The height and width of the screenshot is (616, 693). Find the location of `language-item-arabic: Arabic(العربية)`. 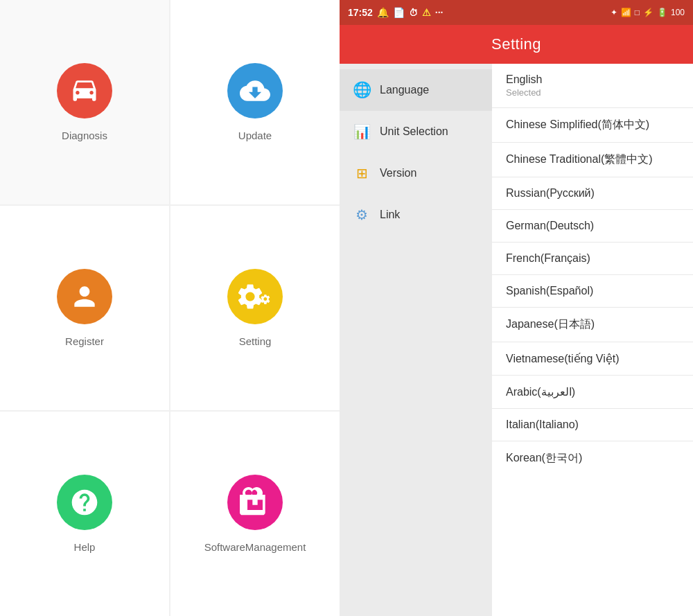

language-item-arabic: Arabic(العربية) is located at coordinates (593, 392).